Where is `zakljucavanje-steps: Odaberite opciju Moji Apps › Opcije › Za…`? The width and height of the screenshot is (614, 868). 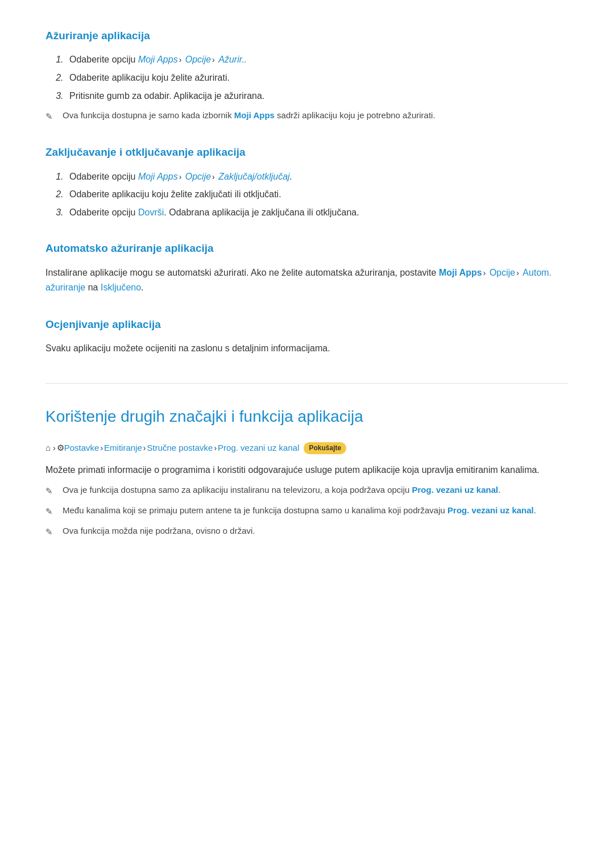
zakljucavanje-steps: Odaberite opciju Moji Apps › Opcije › Za… is located at coordinates (307, 194).